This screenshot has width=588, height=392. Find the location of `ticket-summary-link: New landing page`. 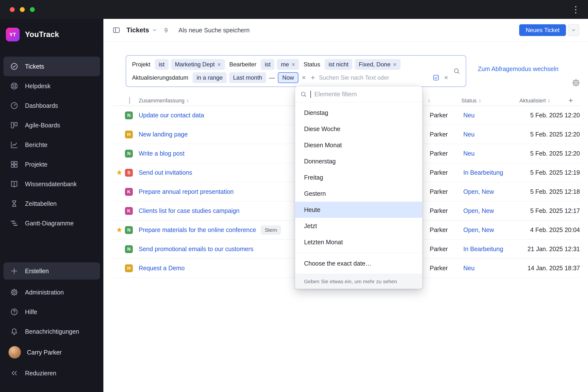

ticket-summary-link: New landing page is located at coordinates (163, 134).